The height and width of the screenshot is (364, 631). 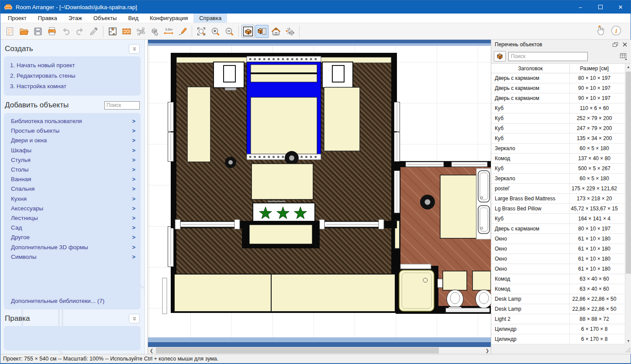 I want to click on open-button, so click(x=24, y=31).